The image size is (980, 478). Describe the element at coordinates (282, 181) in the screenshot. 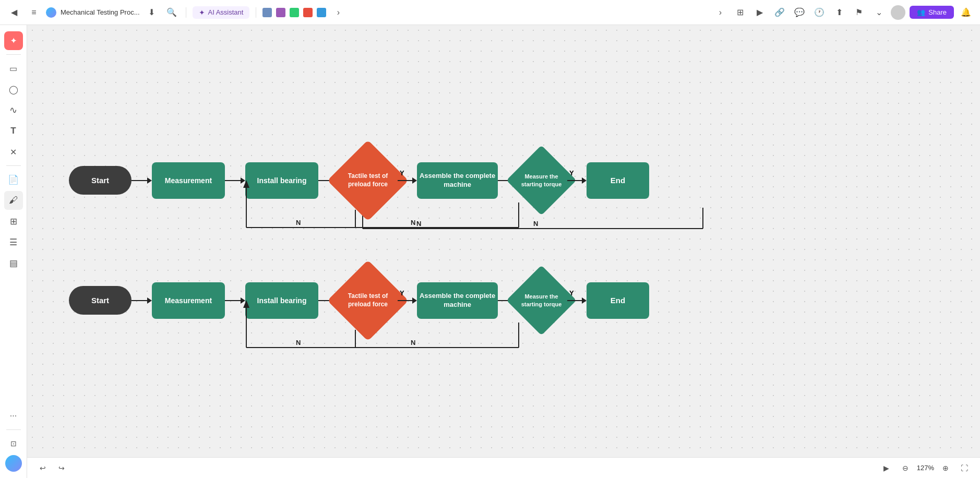

I see `flow-node-install-bearing-1: Install bearing` at that location.